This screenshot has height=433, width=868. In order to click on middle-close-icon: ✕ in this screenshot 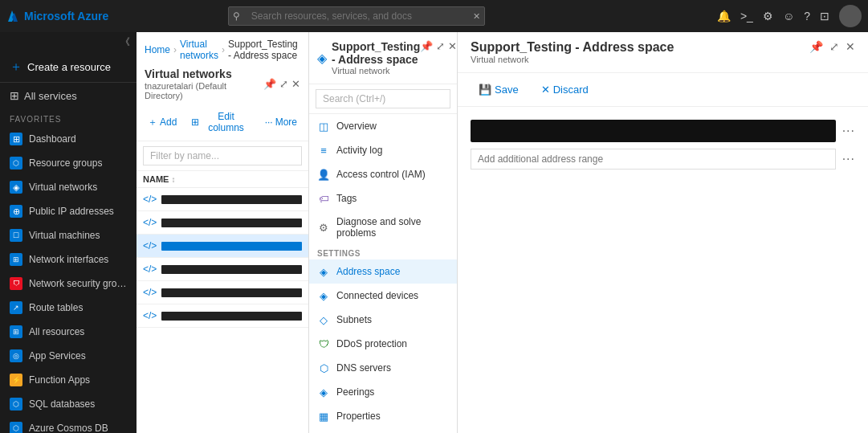, I will do `click(453, 47)`.